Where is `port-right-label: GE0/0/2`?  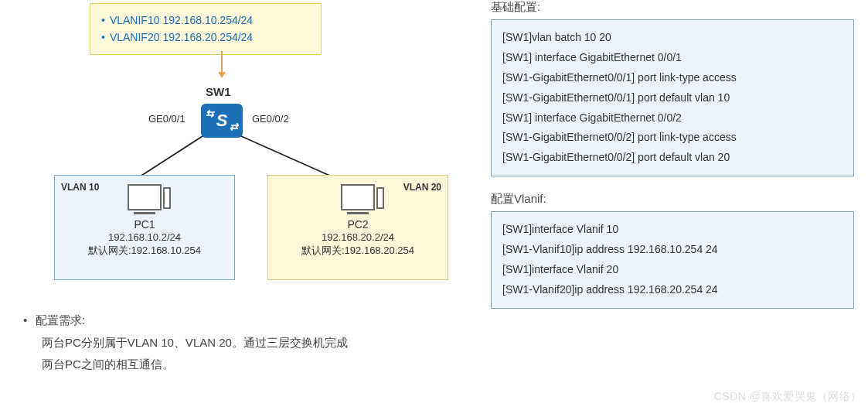 port-right-label: GE0/0/2 is located at coordinates (271, 119).